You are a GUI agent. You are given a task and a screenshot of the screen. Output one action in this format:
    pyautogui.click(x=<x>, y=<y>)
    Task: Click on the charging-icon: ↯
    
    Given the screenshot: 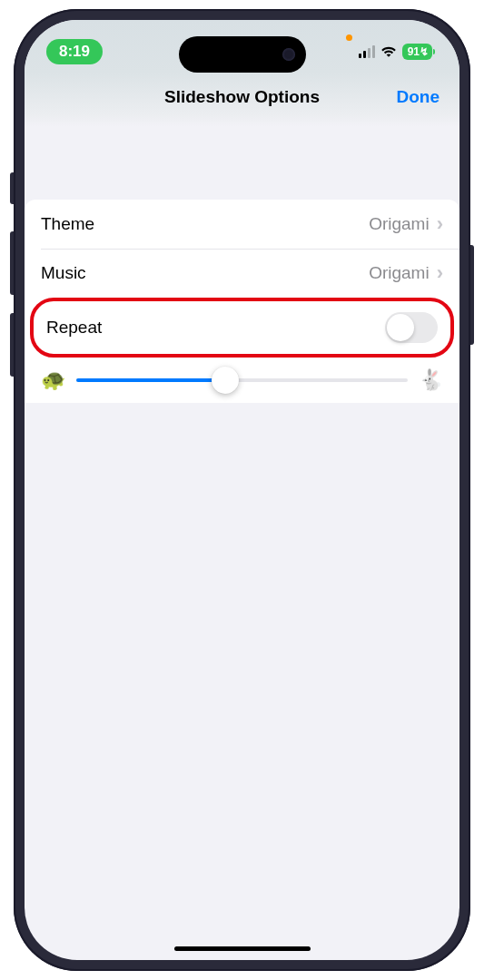 What is the action you would take?
    pyautogui.click(x=424, y=52)
    